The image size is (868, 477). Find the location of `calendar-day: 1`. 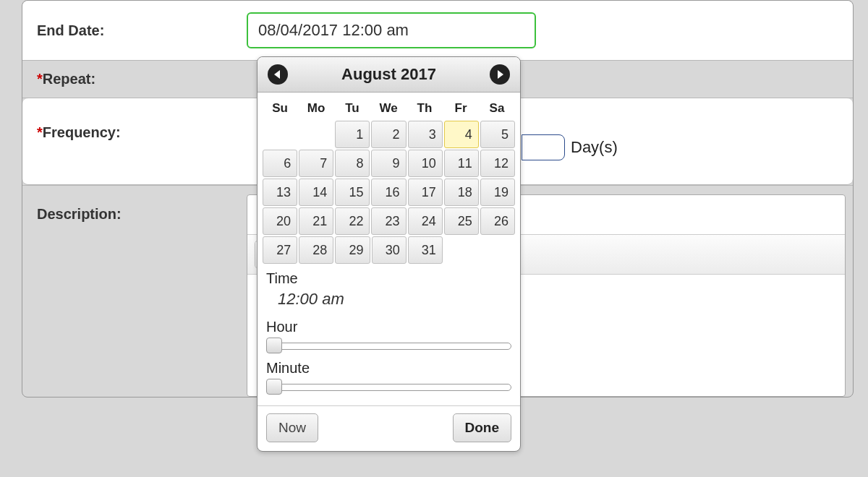

calendar-day: 1 is located at coordinates (352, 134).